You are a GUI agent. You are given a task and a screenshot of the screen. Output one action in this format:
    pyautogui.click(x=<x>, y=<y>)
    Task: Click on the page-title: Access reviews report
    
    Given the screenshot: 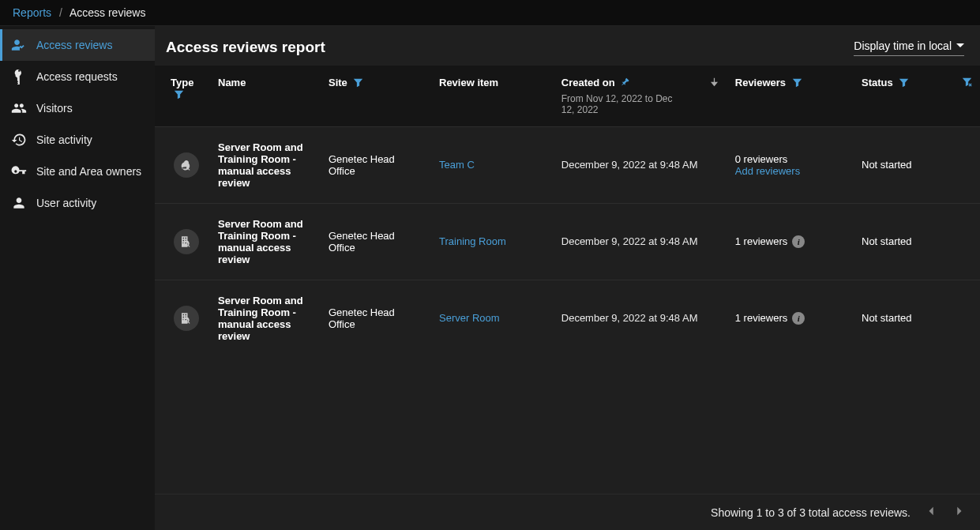 What is the action you would take?
    pyautogui.click(x=246, y=47)
    